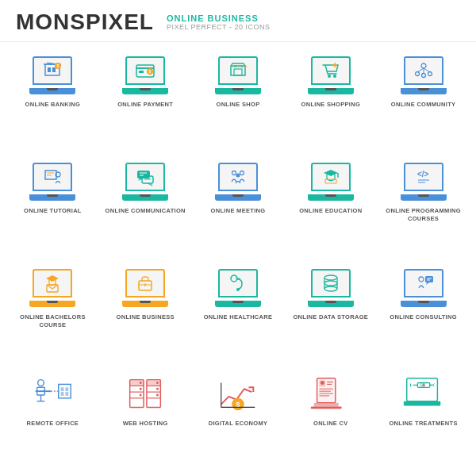 This screenshot has width=476, height=476. Describe the element at coordinates (330, 419) in the screenshot. I see `icon-online-cv: ONLINE CV` at that location.